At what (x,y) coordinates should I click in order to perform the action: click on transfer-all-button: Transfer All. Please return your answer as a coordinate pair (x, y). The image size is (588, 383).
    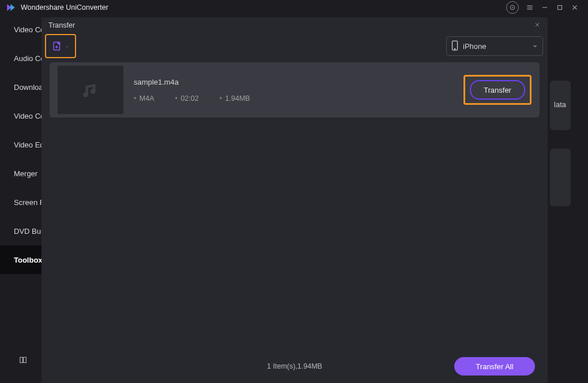
    Looking at the image, I should click on (495, 366).